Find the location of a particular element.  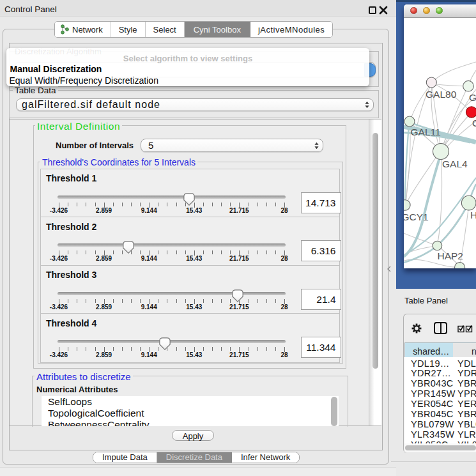

svg-text: G is located at coordinates (473, 97).